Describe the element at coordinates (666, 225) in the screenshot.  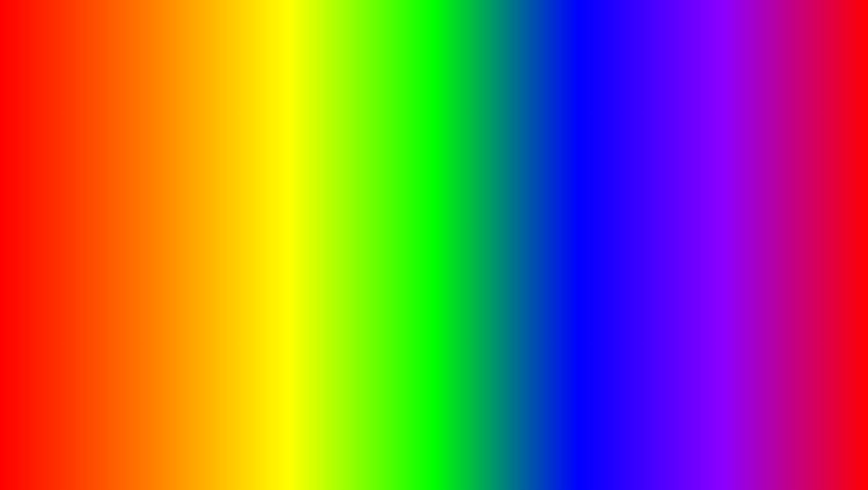
I see `item-dark-dagger: Auto Dark Dagger` at that location.